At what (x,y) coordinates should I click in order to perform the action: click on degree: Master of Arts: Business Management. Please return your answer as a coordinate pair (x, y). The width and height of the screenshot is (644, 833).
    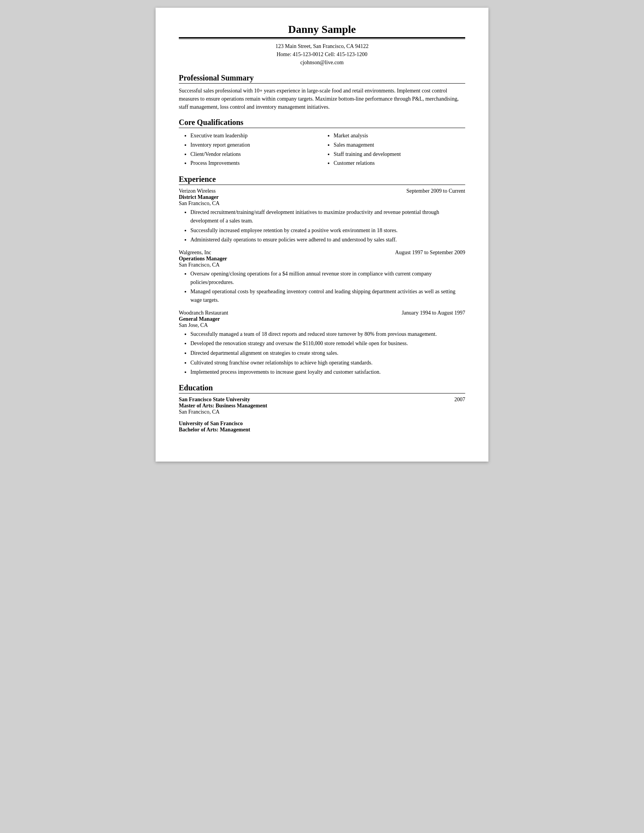
    Looking at the image, I should click on (322, 406).